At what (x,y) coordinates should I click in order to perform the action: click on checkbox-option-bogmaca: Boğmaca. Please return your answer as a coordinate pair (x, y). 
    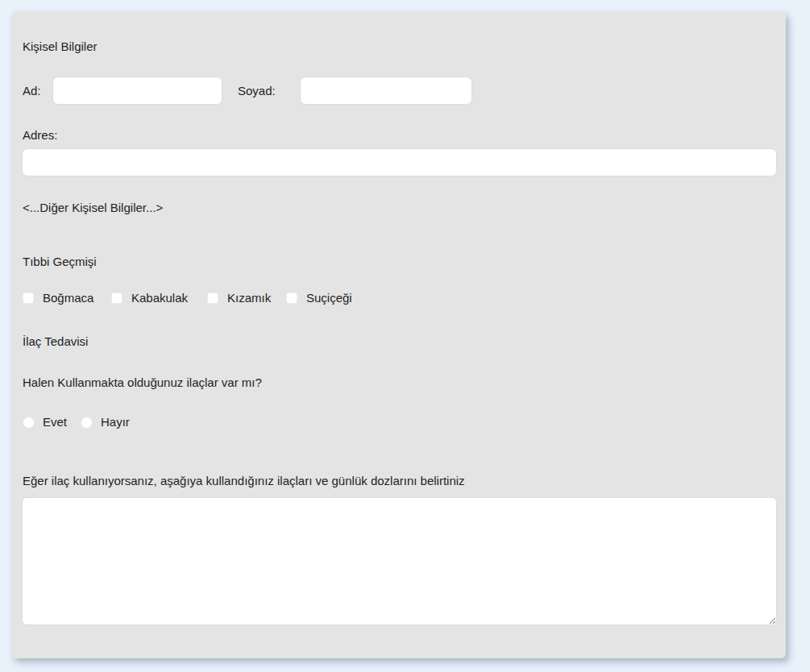
    Looking at the image, I should click on (58, 298).